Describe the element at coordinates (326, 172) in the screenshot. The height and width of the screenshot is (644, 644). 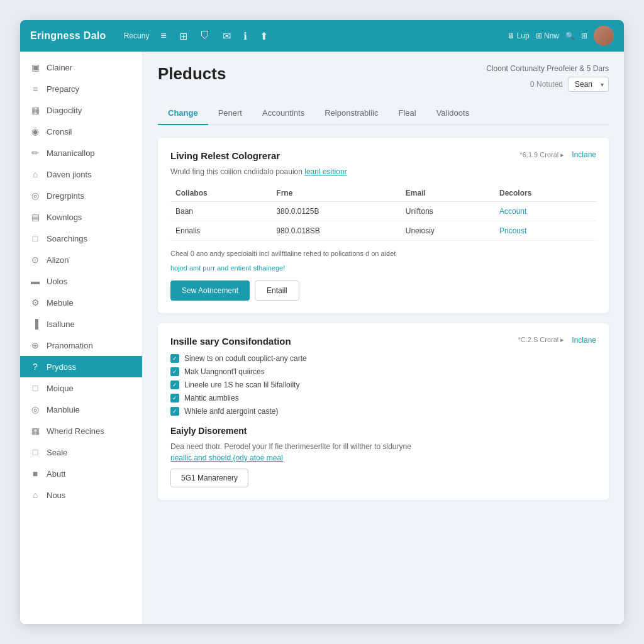
I see `card1-description-link: leanl esitionr` at that location.